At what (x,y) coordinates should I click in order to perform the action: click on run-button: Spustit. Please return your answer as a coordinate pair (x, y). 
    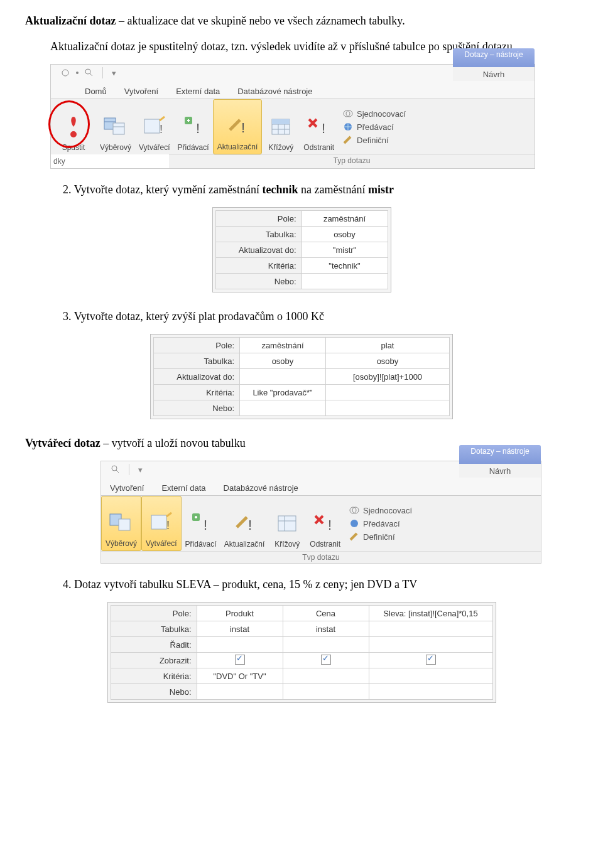
    Looking at the image, I should click on (73, 127).